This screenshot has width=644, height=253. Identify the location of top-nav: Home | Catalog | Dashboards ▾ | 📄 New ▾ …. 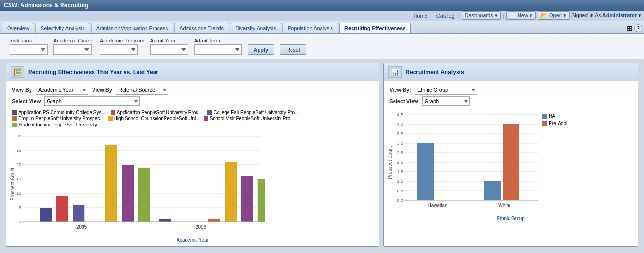
(322, 16).